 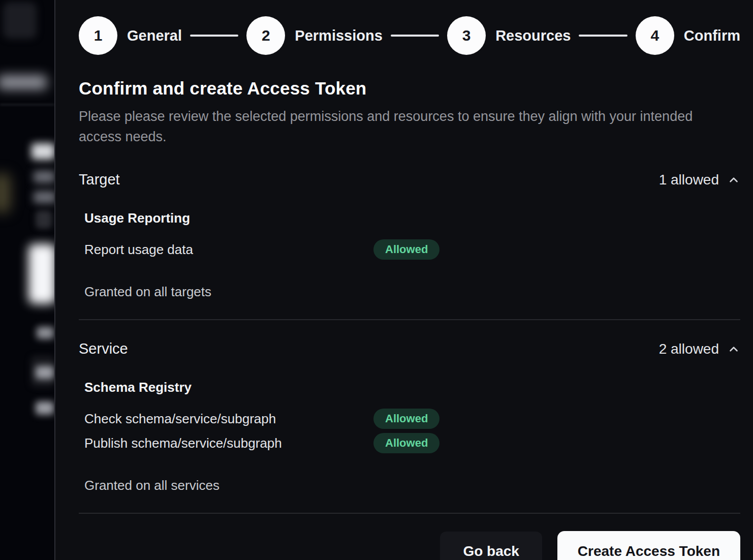 I want to click on target-collapse-toggle: 1 allowed, so click(x=700, y=180).